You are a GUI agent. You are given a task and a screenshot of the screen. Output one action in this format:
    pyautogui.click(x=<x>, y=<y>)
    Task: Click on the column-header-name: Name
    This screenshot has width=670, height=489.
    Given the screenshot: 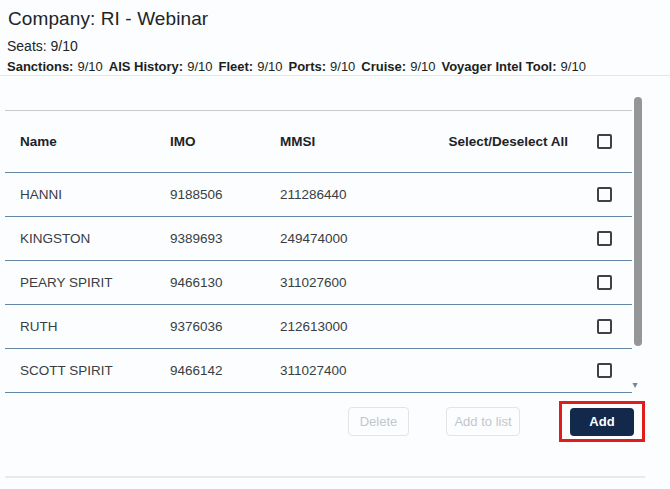 What is the action you would take?
    pyautogui.click(x=95, y=142)
    